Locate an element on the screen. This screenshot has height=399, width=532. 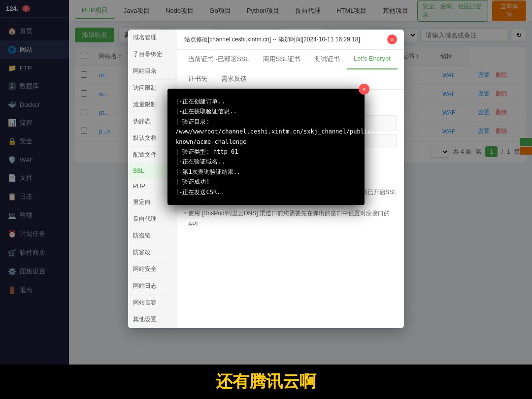
terminal-line-6: |-验证成功! is located at coordinates (266, 182).